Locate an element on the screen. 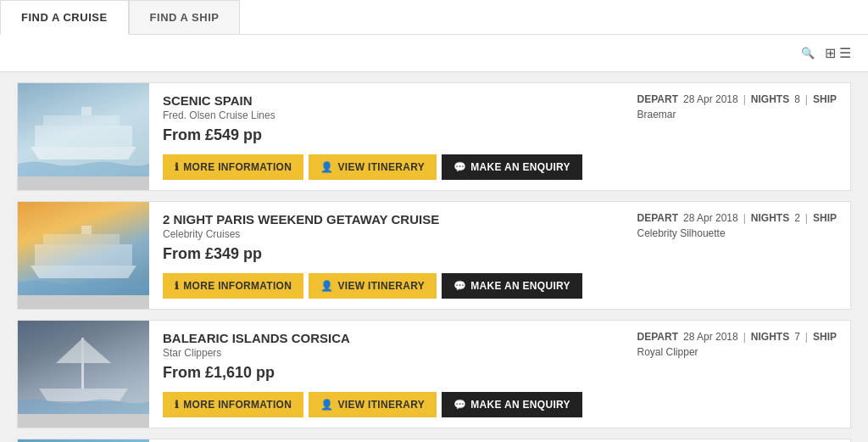 This screenshot has width=868, height=442. more-info-button-3: ℹ MORE INFORMATION is located at coordinates (233, 405).